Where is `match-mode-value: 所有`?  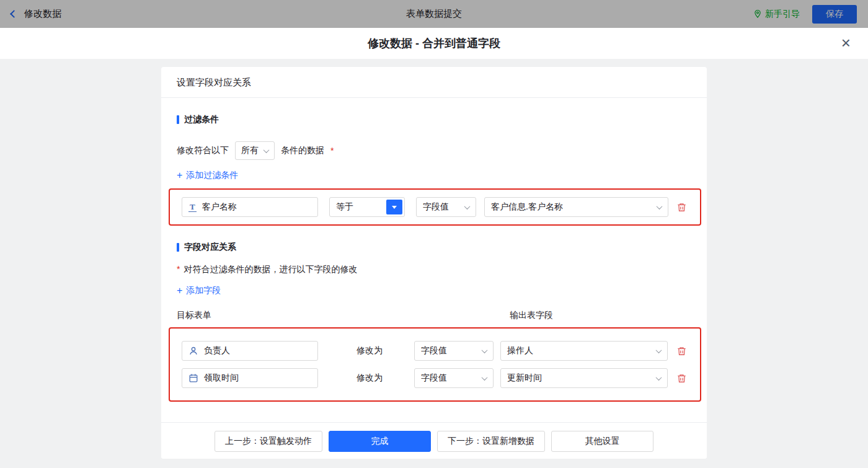
match-mode-value: 所有 is located at coordinates (250, 151).